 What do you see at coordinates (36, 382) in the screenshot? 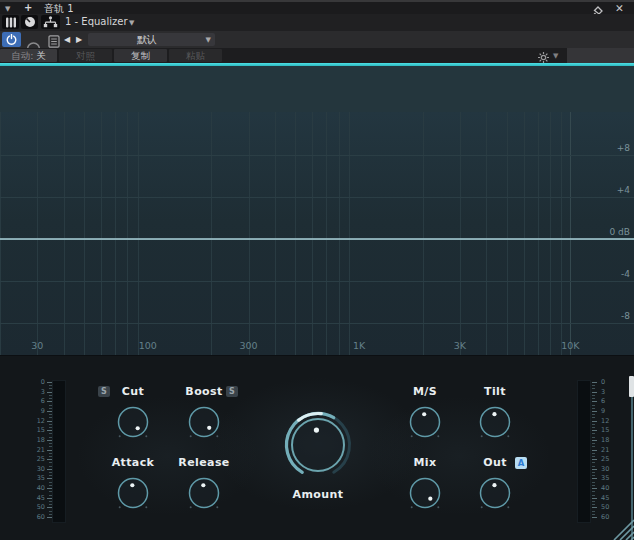
I see `left-meter-label-0: 0` at bounding box center [36, 382].